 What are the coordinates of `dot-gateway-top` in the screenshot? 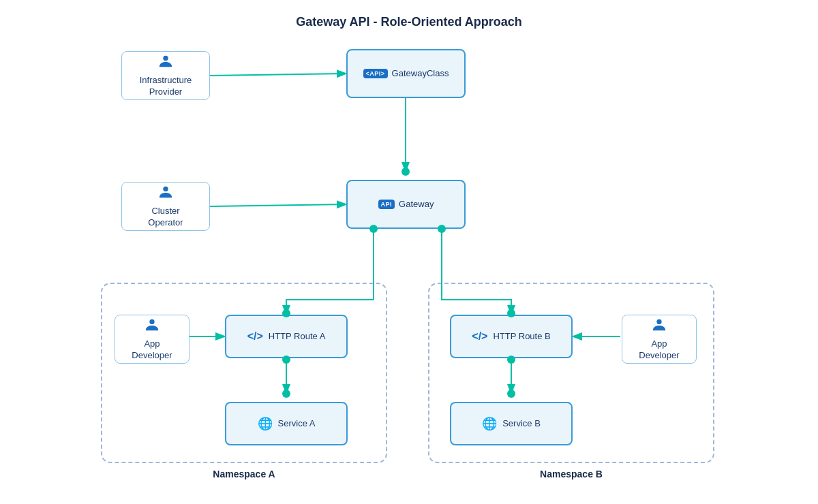 It's located at (406, 172).